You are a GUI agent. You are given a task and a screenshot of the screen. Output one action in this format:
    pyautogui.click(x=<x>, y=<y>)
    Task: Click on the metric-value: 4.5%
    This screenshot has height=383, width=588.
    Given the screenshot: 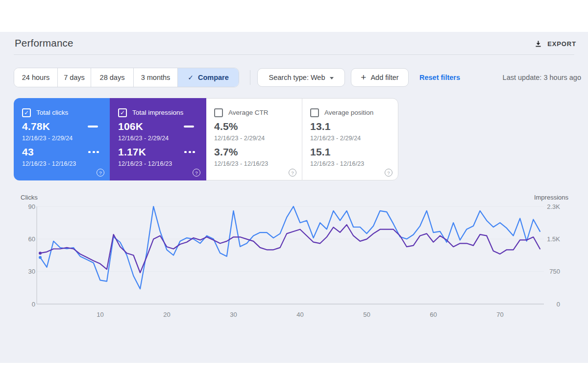 What is the action you would take?
    pyautogui.click(x=226, y=127)
    